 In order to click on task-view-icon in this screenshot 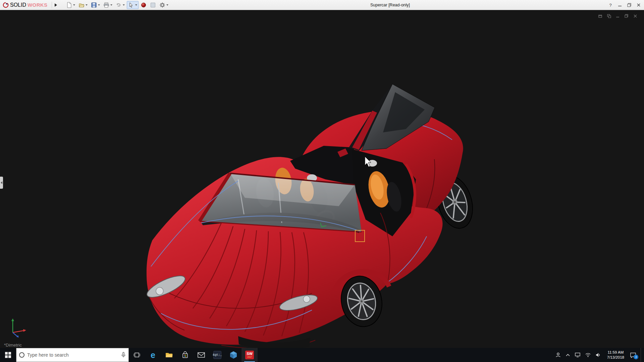, I will do `click(137, 355)`.